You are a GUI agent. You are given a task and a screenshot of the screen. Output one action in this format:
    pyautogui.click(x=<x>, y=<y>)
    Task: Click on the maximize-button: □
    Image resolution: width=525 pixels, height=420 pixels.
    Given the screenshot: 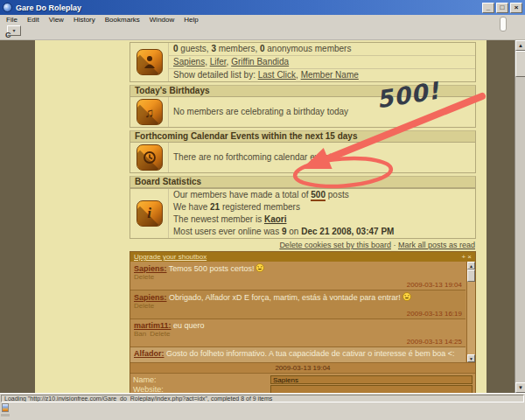 What is the action you would take?
    pyautogui.click(x=502, y=8)
    